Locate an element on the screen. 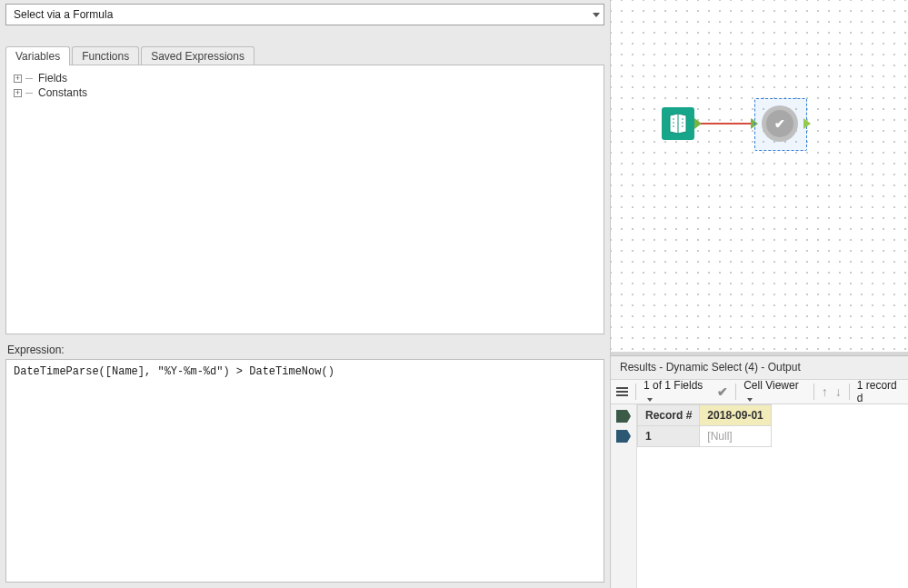 The image size is (908, 588). table-header-row: Record # 2018-09-01 is located at coordinates (705, 416).